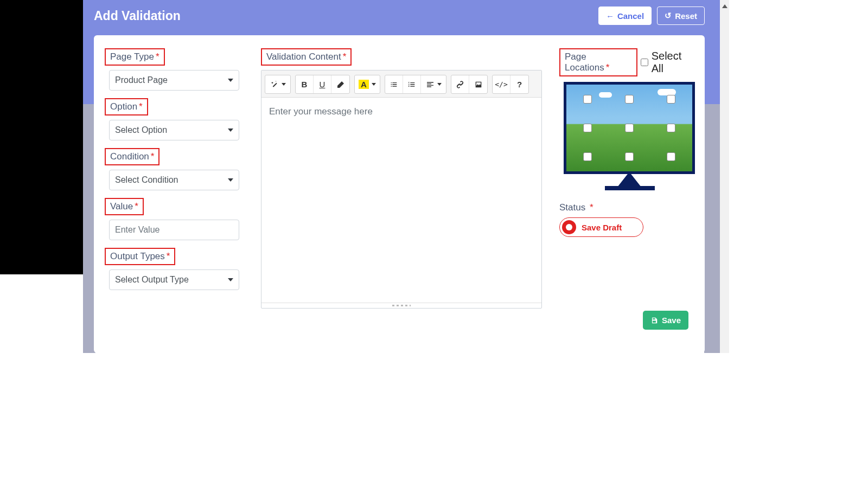 This screenshot has width=868, height=488. I want to click on text-color-icon: A, so click(363, 85).